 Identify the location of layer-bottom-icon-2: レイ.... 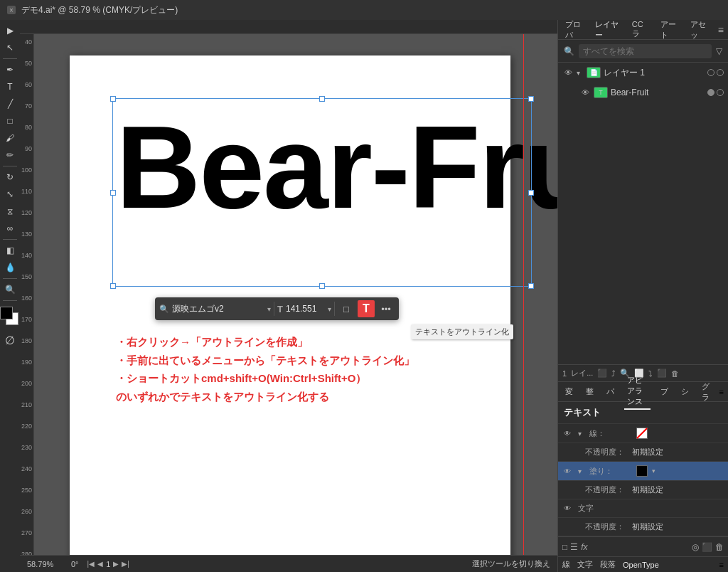
(582, 373).